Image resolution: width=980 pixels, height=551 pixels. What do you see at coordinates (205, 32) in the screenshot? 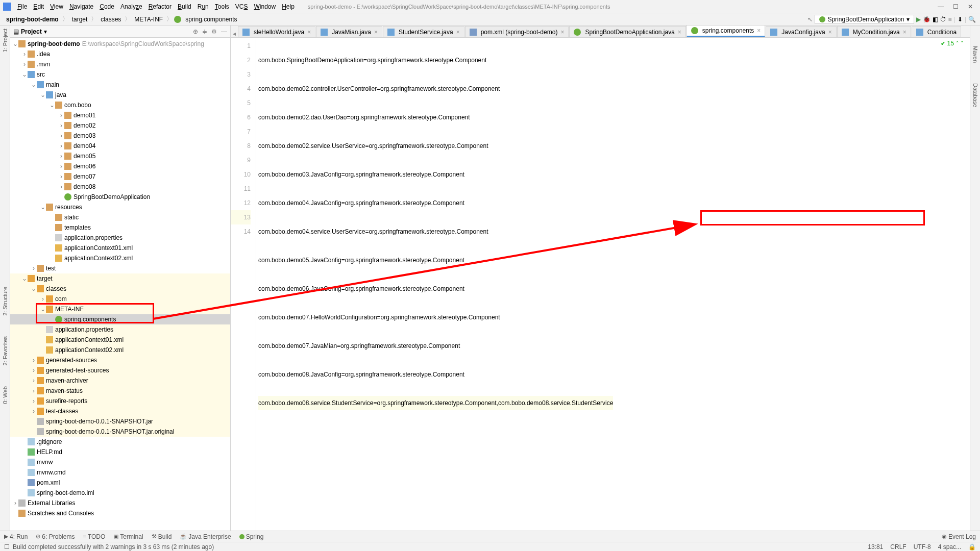
I see `collapse-icon: ≑` at bounding box center [205, 32].